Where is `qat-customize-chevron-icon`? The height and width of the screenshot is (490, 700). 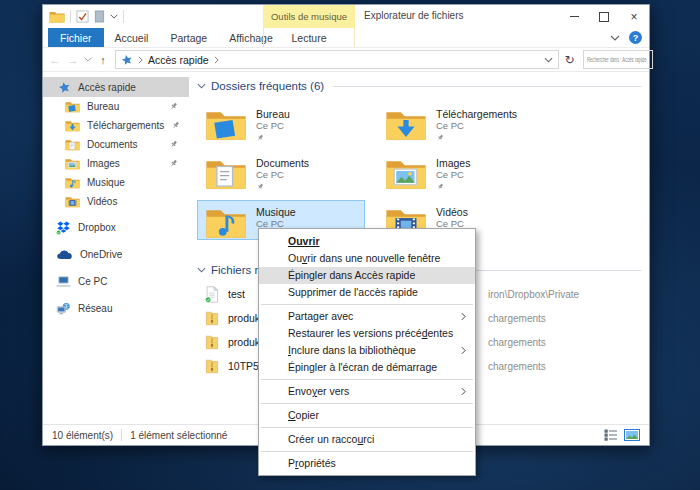 qat-customize-chevron-icon is located at coordinates (114, 16).